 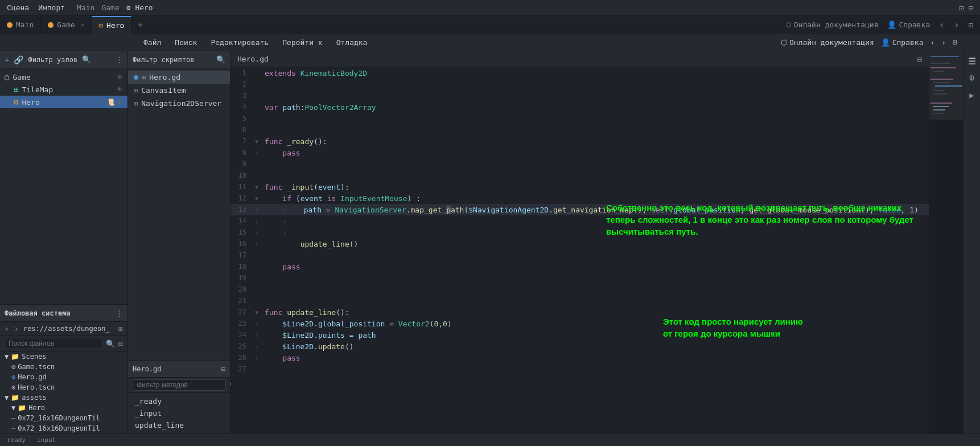 I want to click on tab-game-close: ✕, so click(x=83, y=25).